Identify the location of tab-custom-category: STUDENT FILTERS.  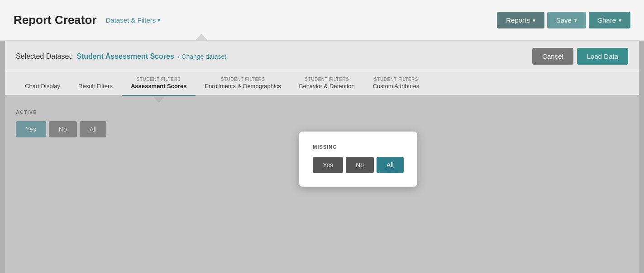
(396, 80).